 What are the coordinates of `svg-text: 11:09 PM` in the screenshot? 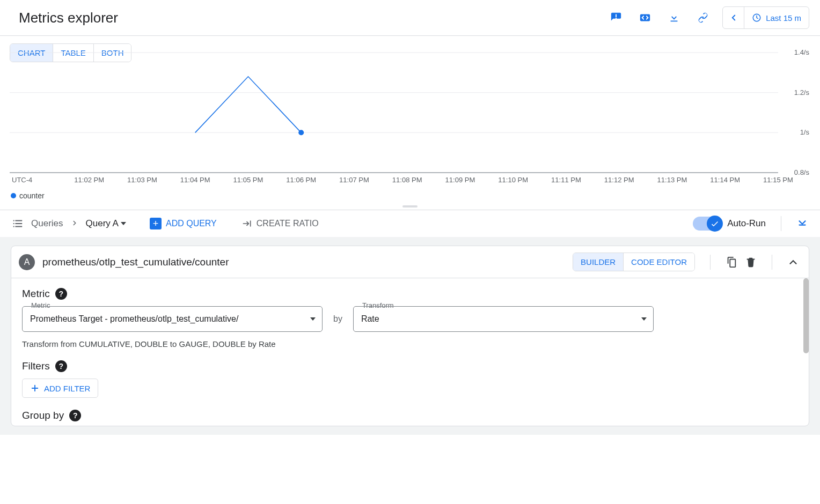 It's located at (460, 180).